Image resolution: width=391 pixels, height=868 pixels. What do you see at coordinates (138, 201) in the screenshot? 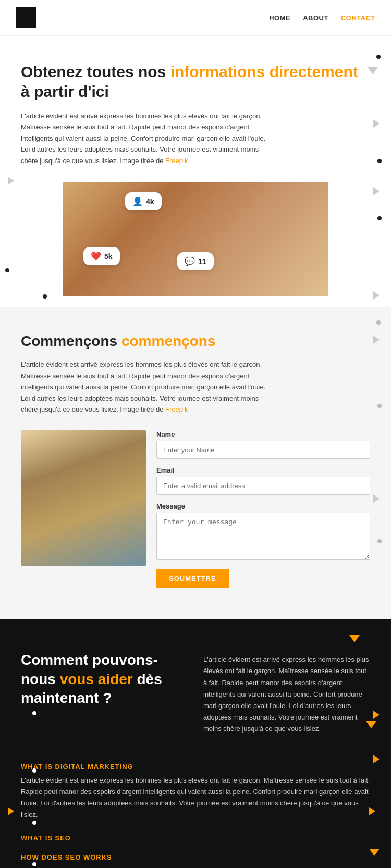
I see `people-icon: 👤` at bounding box center [138, 201].